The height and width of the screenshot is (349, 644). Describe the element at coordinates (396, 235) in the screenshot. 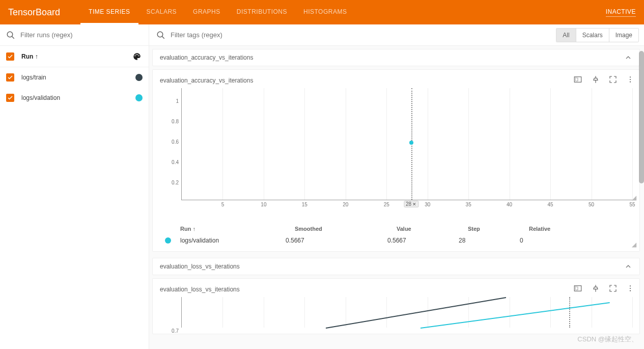

I see `chart-legend: Run ↑ Smoothed Value Step Relative logs/…` at that location.